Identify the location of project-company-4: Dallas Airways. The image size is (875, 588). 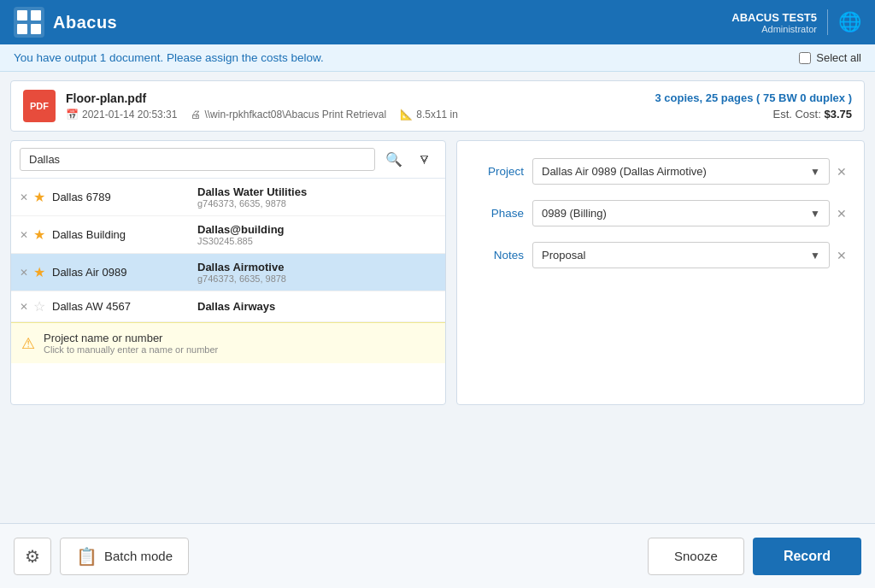
(317, 306).